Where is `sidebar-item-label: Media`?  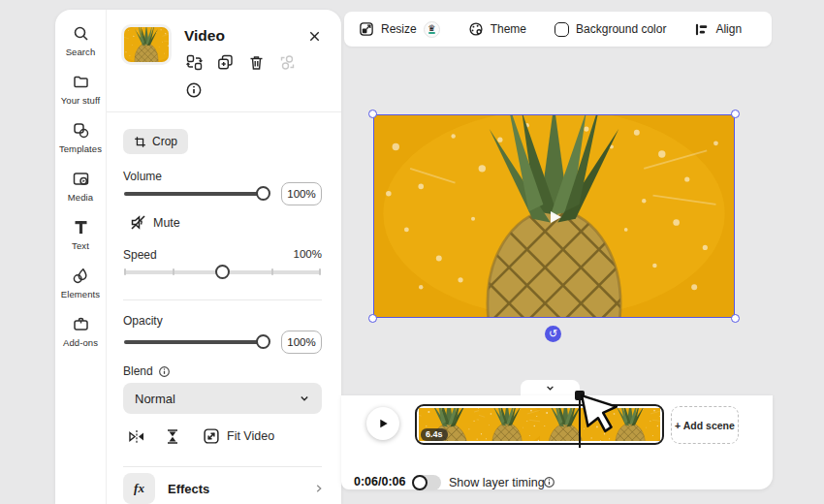
sidebar-item-label: Media is located at coordinates (80, 198).